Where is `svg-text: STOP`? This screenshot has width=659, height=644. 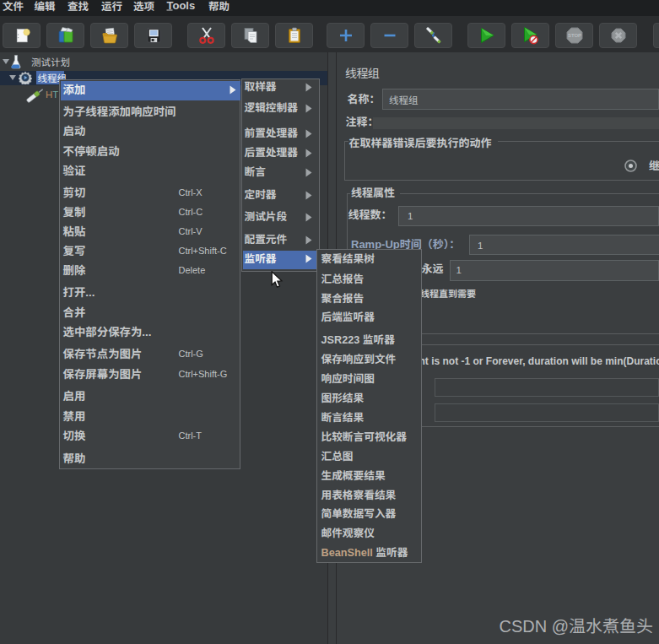
svg-text: STOP is located at coordinates (574, 35).